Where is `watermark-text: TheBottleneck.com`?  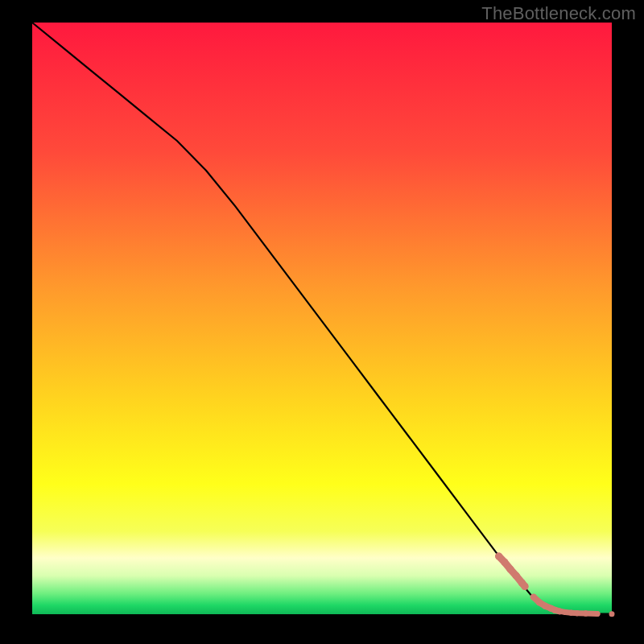 watermark-text: TheBottleneck.com is located at coordinates (559, 14).